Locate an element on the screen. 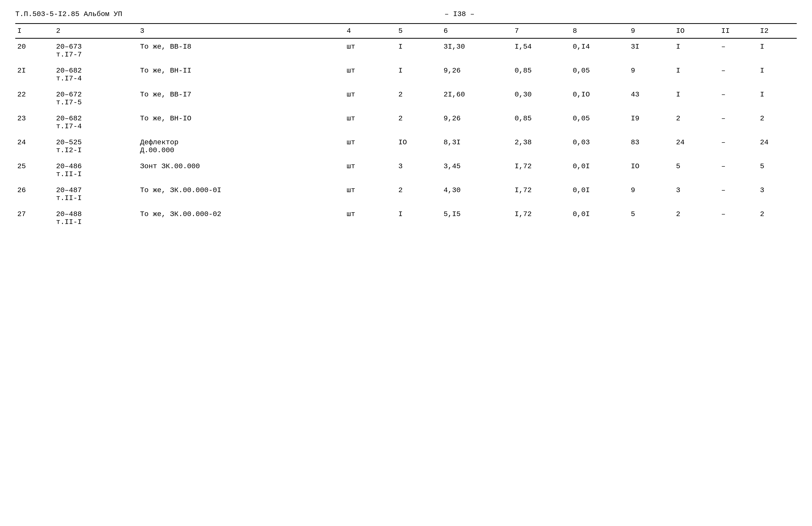 This screenshot has height=526, width=812. cell-row6-col10: 3 is located at coordinates (697, 194).